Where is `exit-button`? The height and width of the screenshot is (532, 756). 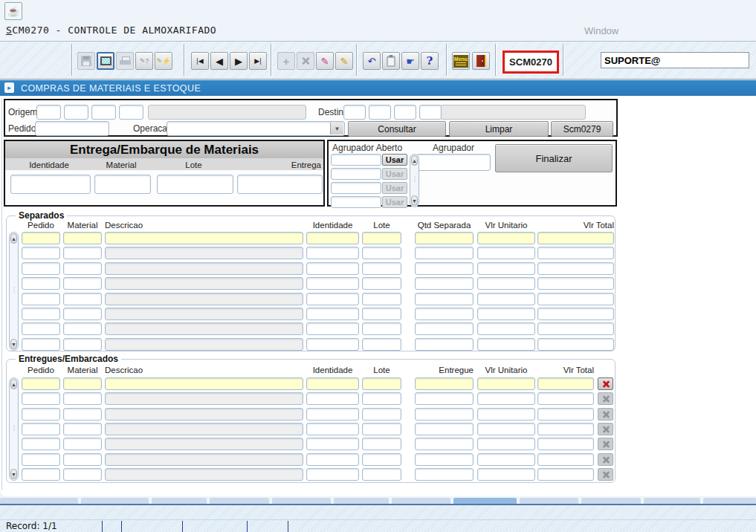
exit-button is located at coordinates (481, 61).